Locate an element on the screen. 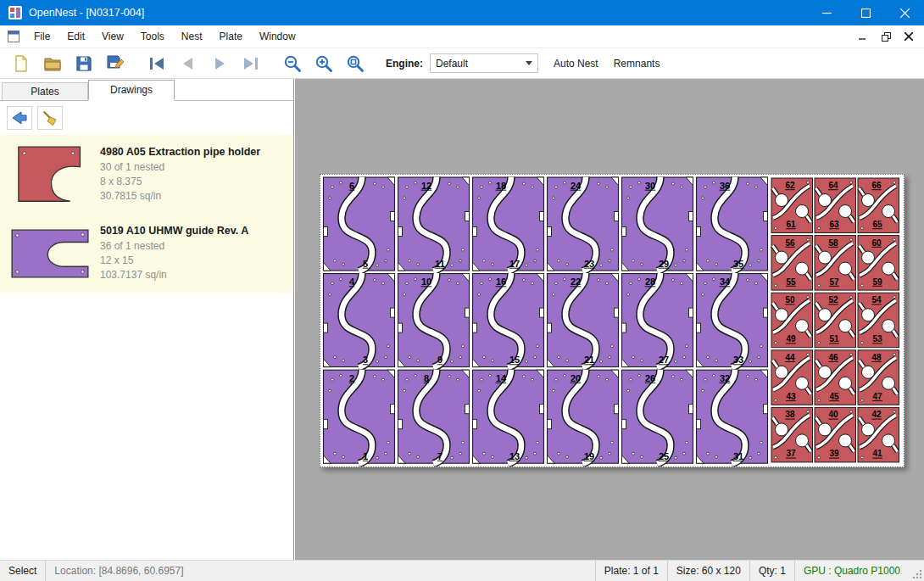 Image resolution: width=924 pixels, height=581 pixels. nested-part-pair-guide: 3231 is located at coordinates (732, 417).